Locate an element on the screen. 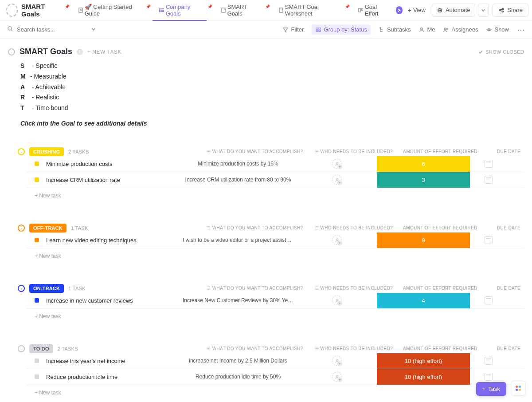  task-name: Increase this year's net income is located at coordinates (113, 361).